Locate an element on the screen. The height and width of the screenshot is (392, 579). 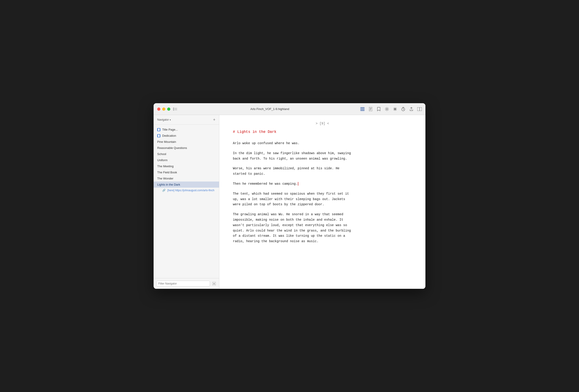
nav-item-label: The Meeting is located at coordinates (165, 166).